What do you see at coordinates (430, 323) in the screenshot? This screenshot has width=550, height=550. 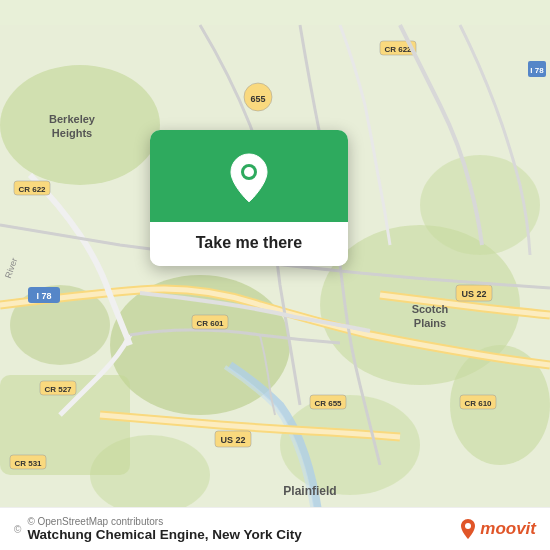 I see `svg-text: Plains` at bounding box center [430, 323].